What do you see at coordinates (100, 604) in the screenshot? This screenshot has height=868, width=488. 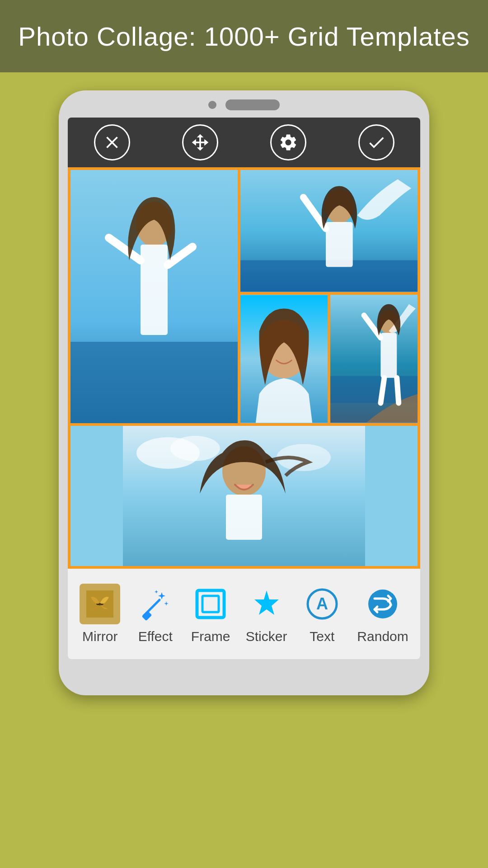 I see `mirror-icon` at bounding box center [100, 604].